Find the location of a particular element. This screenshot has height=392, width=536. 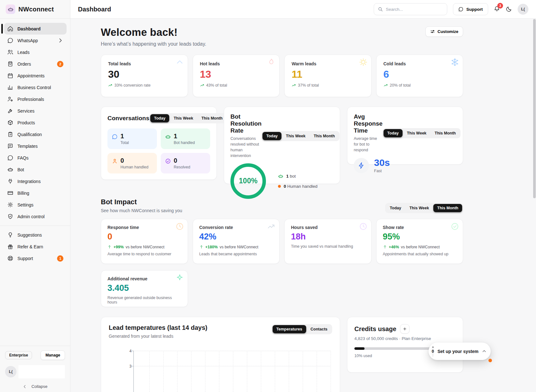

sidebar-item-dashboard: Dashboard is located at coordinates (36, 29).